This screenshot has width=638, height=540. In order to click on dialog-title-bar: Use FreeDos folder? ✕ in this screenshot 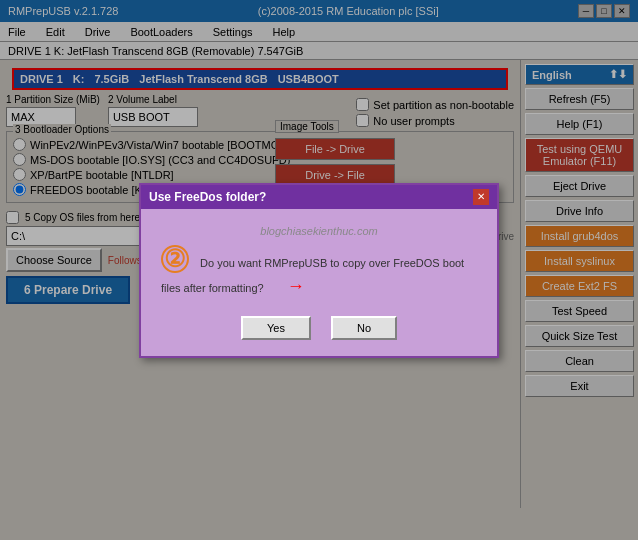, I will do `click(319, 197)`.